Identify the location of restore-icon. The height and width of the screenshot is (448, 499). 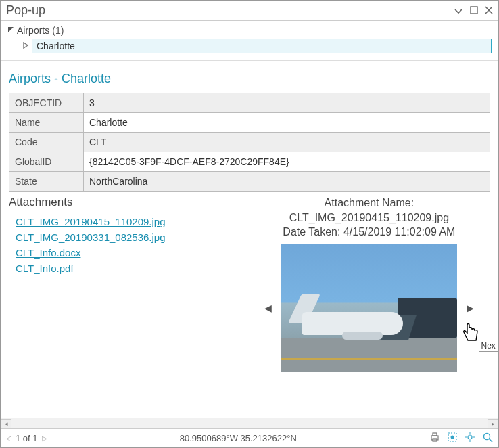
(474, 11).